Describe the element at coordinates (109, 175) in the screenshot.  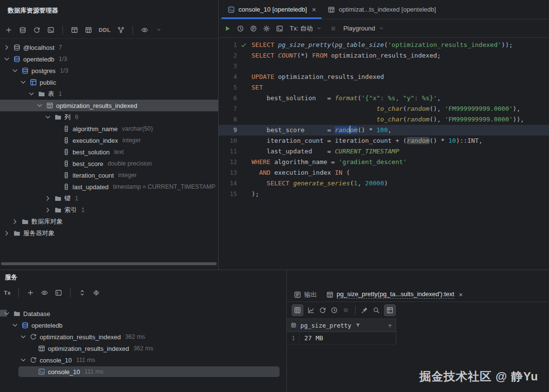
I see `tree-item-iteration-count: iteration_countinteger` at that location.